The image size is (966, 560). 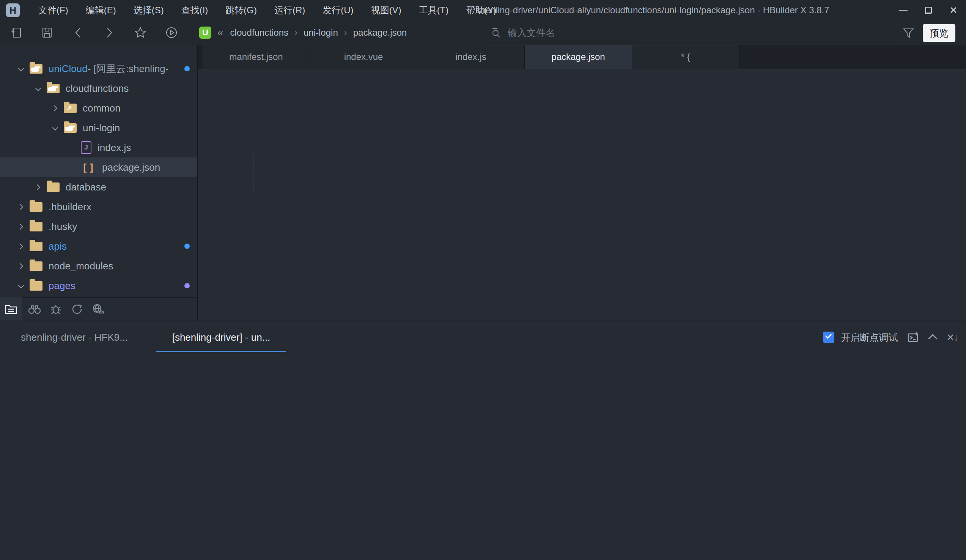 I want to click on link-folder-icon, so click(x=70, y=108).